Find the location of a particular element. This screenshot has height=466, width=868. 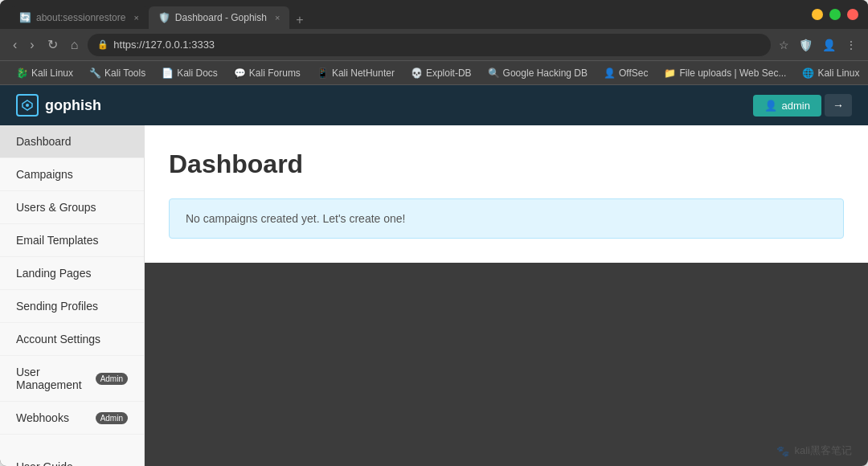

bookmark-icon-offsec: 👤 is located at coordinates (609, 73).